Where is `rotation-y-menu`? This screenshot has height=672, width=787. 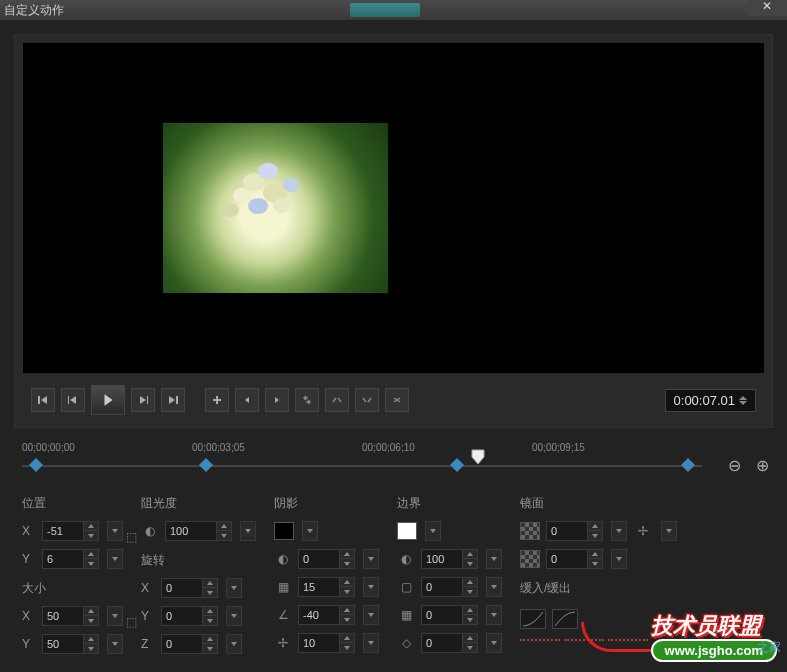
rotation-y-menu is located at coordinates (234, 616).